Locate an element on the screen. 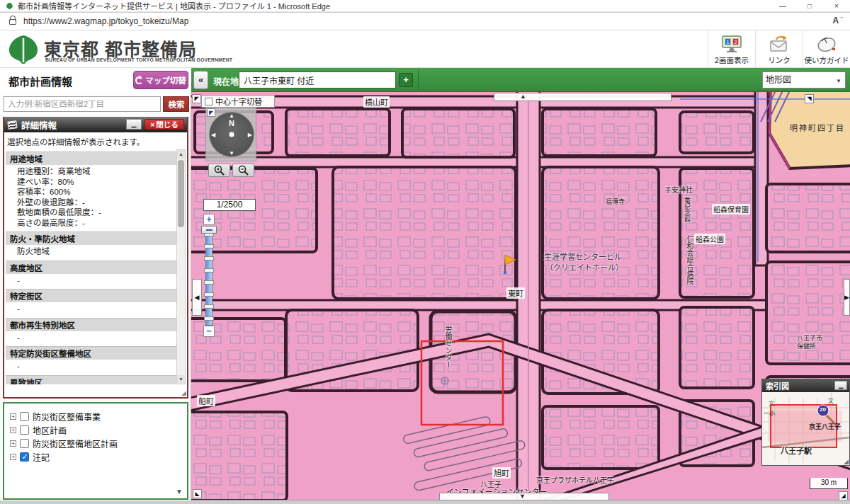 Image resolution: width=850 pixels, height=504 pixels. detail-line: 防火地域 is located at coordinates (97, 252).